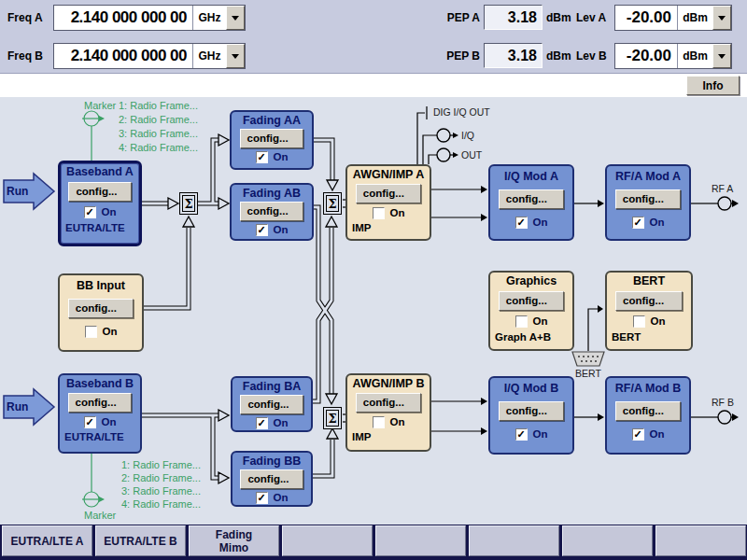 This screenshot has height=560, width=747. Describe the element at coordinates (100, 172) in the screenshot. I see `block-title: Baseband A` at that location.